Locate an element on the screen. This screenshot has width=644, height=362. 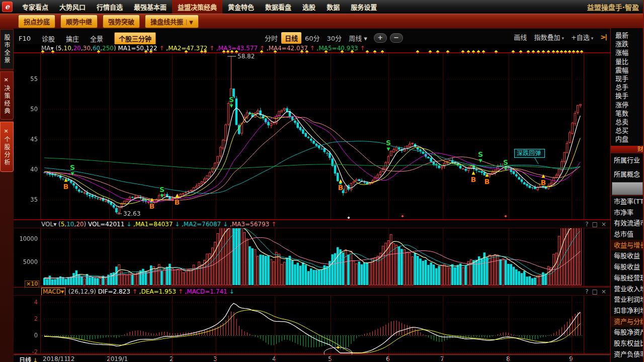
left-tab-1: 股市全景 is located at coordinates (7, 49).